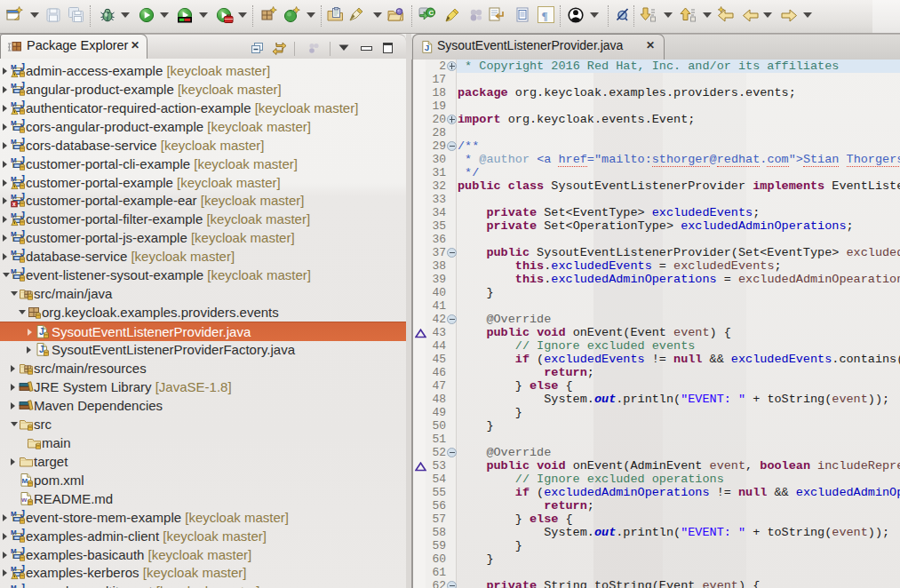 The width and height of the screenshot is (900, 588). What do you see at coordinates (432, 12) in the screenshot?
I see `svg-text: C` at bounding box center [432, 12].